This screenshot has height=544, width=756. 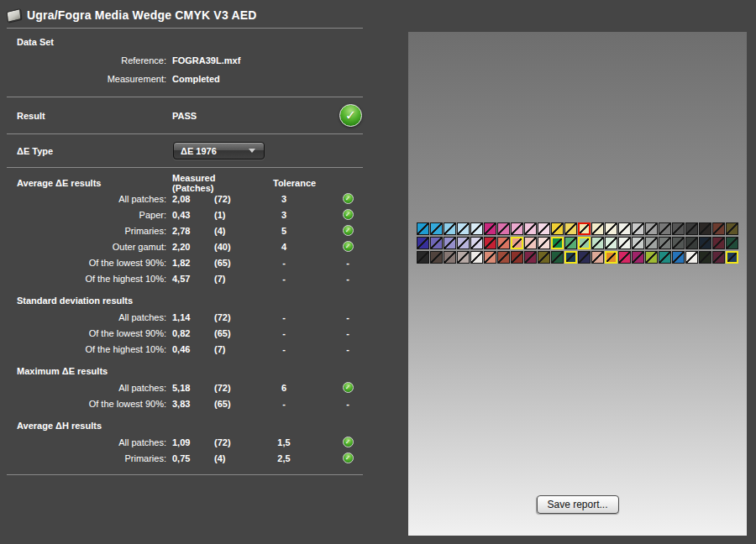 I want to click on tolerance-value: 4, so click(x=284, y=247).